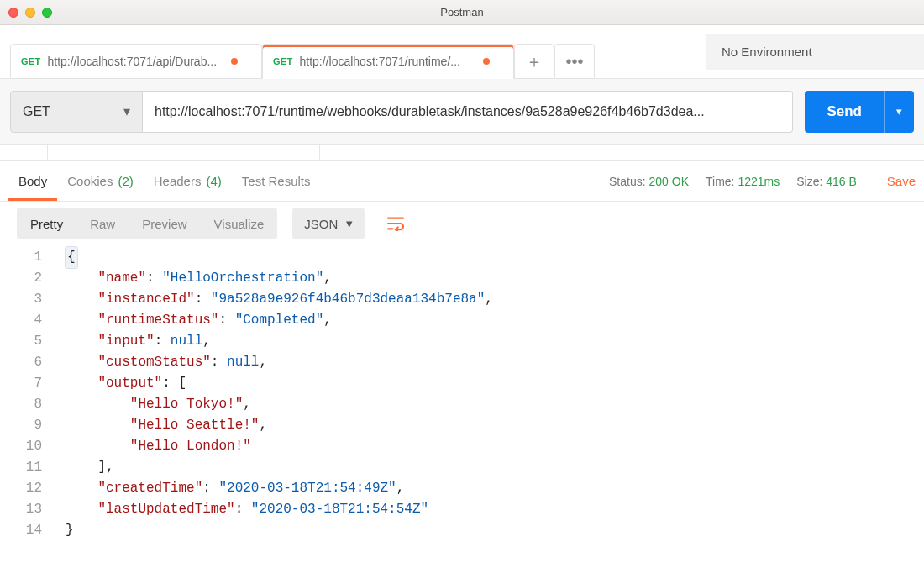 This screenshot has height=568, width=924. I want to click on time-label: Time: 1221ms, so click(743, 181).